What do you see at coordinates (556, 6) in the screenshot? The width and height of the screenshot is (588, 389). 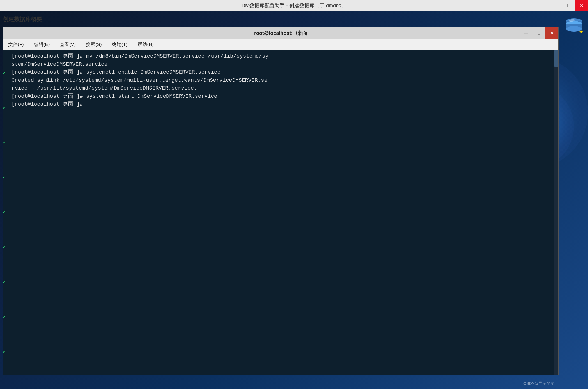 I see `outer-minimize-button: —` at bounding box center [556, 6].